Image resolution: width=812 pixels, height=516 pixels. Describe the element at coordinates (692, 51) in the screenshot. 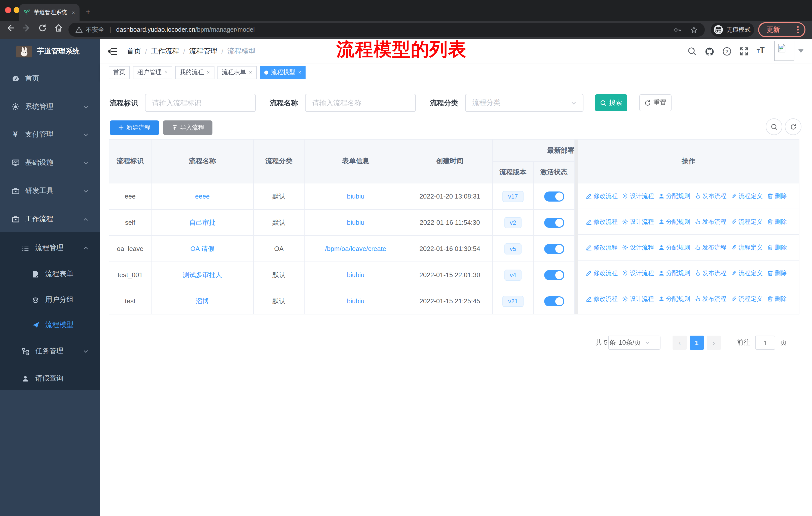

I see `search-icon` at that location.